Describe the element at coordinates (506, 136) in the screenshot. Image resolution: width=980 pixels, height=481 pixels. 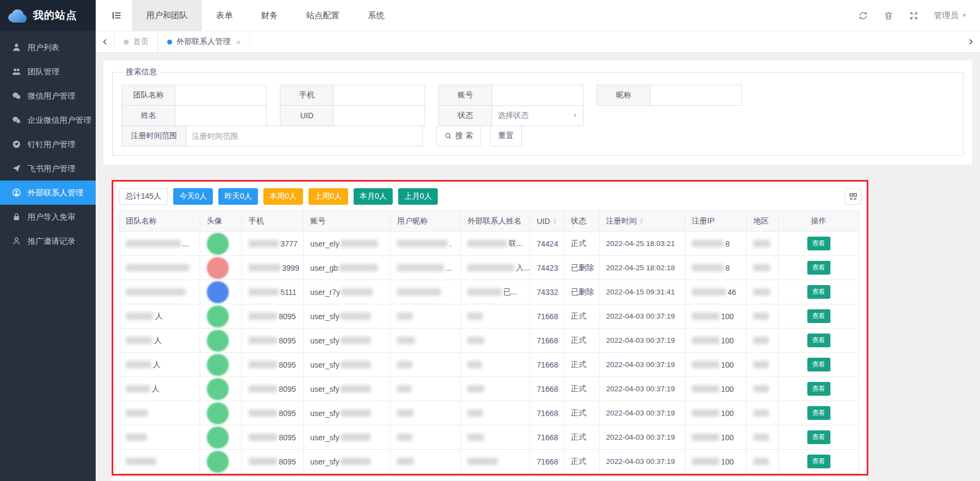
I see `reset-button: 重置` at that location.